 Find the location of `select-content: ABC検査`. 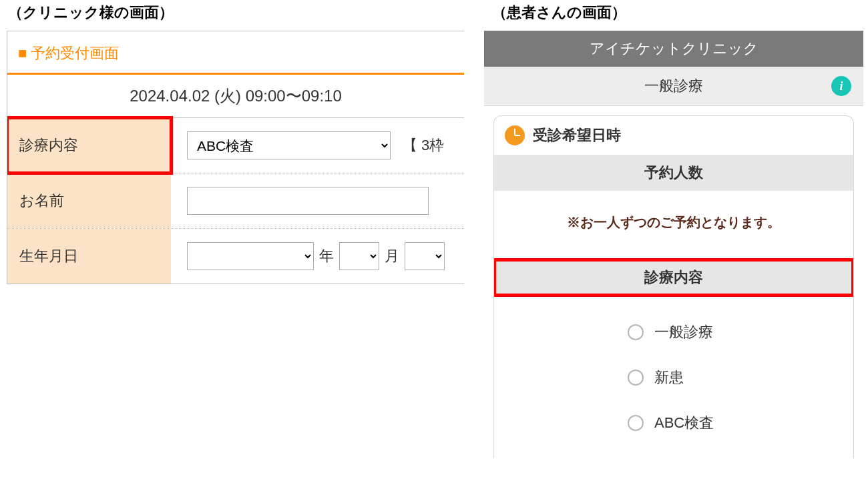

select-content: ABC検査 is located at coordinates (288, 145).